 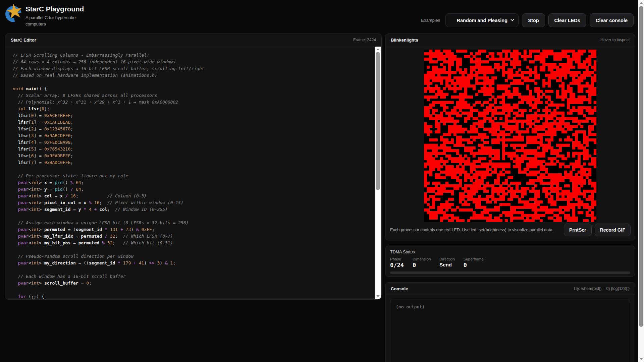 I want to click on code-line: pvar<int> y = pid() / 64;, so click(x=190, y=189).